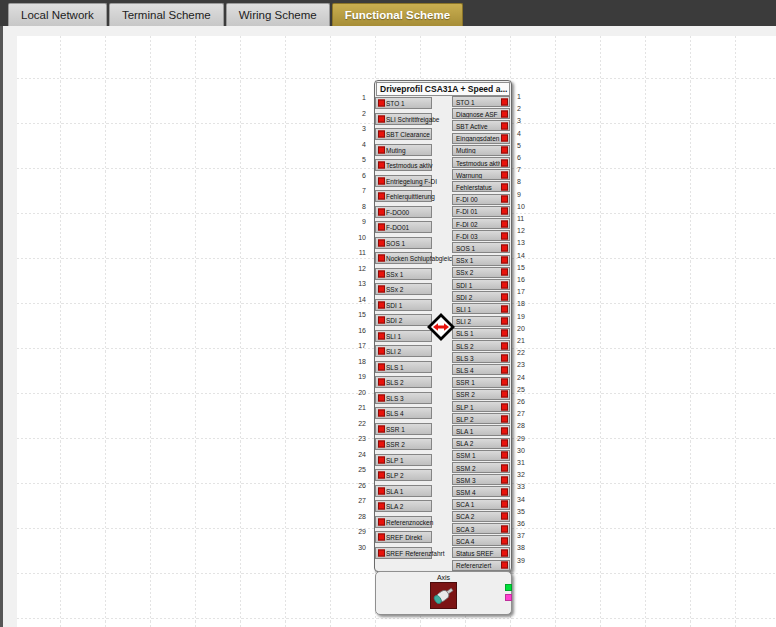 The height and width of the screenshot is (627, 776). I want to click on pin-box: SCA 3, so click(481, 528).